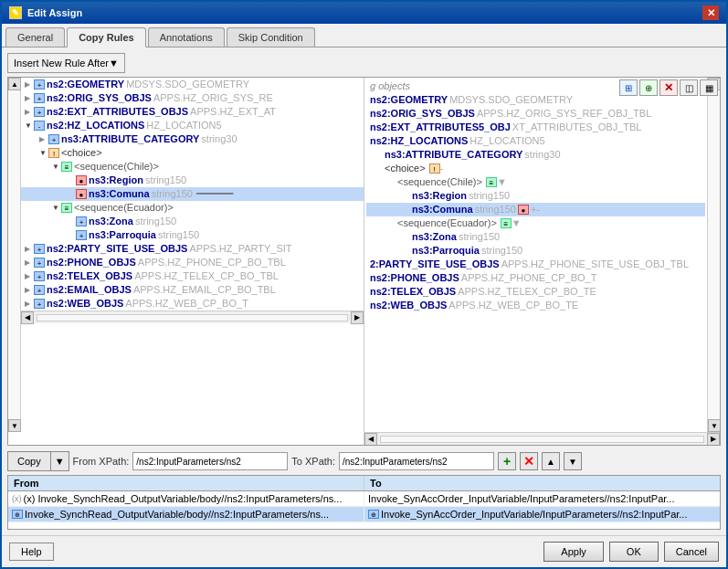  What do you see at coordinates (16, 13) in the screenshot?
I see `window-icon: ✎` at bounding box center [16, 13].